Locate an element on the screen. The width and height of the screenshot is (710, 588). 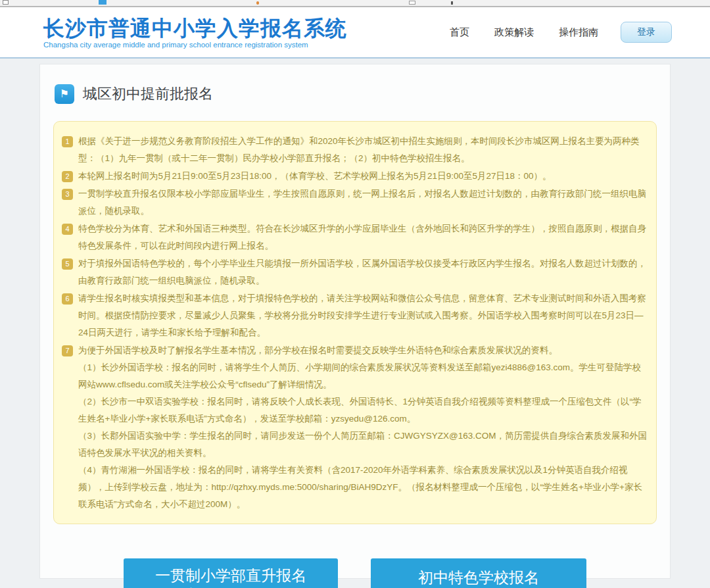
browser-tabbar-remnant is located at coordinates (355, 4).